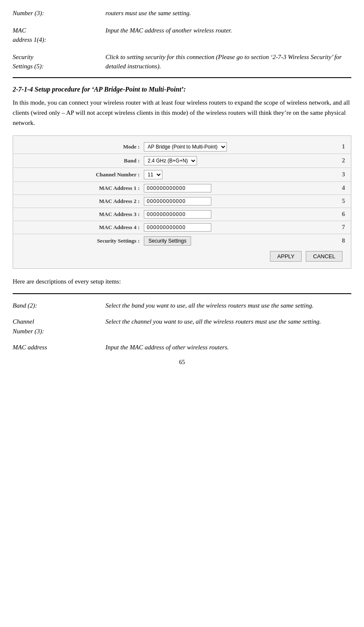  I want to click on security-settings-section: SecuritySettings (5): Click to setting s…, so click(182, 65).